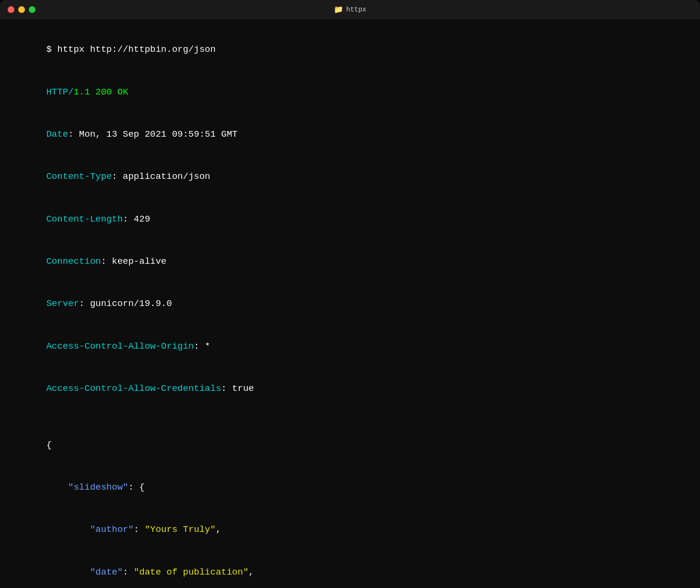  What do you see at coordinates (133, 261) in the screenshot?
I see `header-conn-val: : keep-alive` at bounding box center [133, 261].